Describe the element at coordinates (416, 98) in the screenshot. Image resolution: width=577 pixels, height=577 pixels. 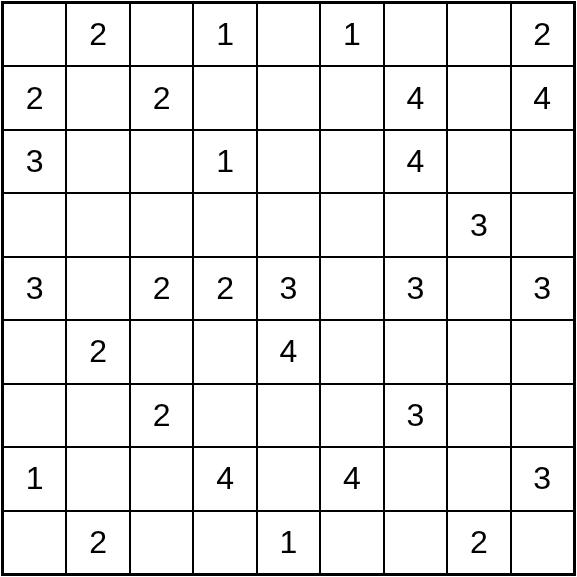
I see `cell-r1-c6: 4` at that location.